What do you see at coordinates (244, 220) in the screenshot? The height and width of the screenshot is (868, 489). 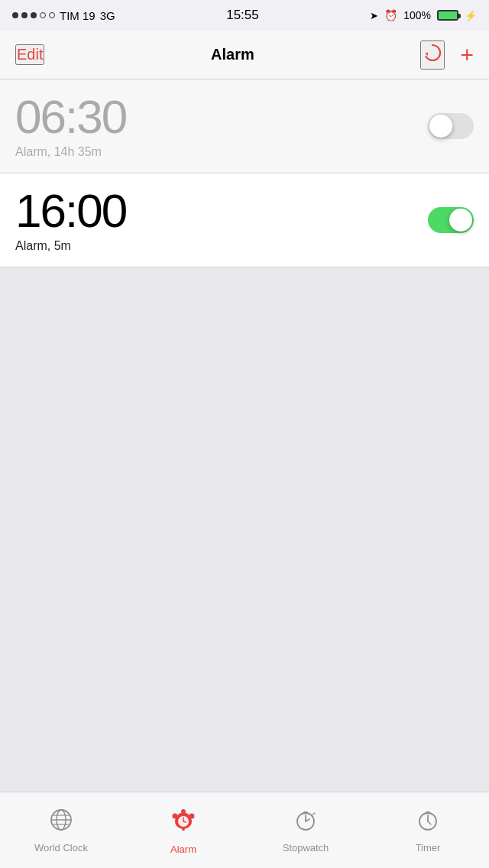 I see `alarm-item-2: 16:00 Alarm, 5m` at bounding box center [244, 220].